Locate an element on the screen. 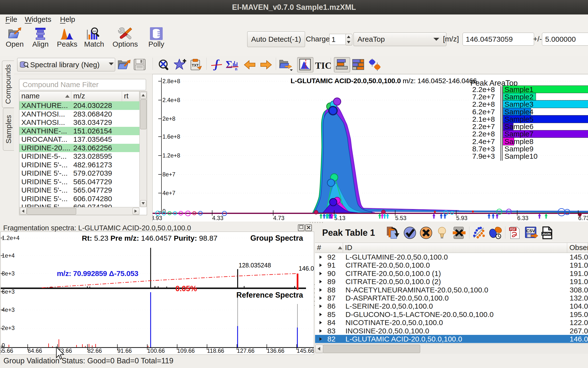 This screenshot has height=368, width=588. svg-text:L-GLUTAMIC ACID-20.0,50.0,100.: L-GLUTAMIC ACID-20.0,50.0,100.0 m/z: 146… is located at coordinates (384, 81).